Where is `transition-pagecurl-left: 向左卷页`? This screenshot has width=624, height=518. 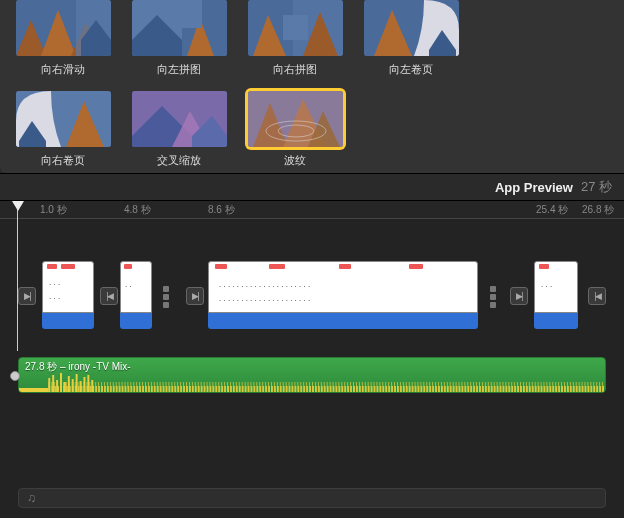 transition-pagecurl-left: 向左卷页 is located at coordinates (411, 38).